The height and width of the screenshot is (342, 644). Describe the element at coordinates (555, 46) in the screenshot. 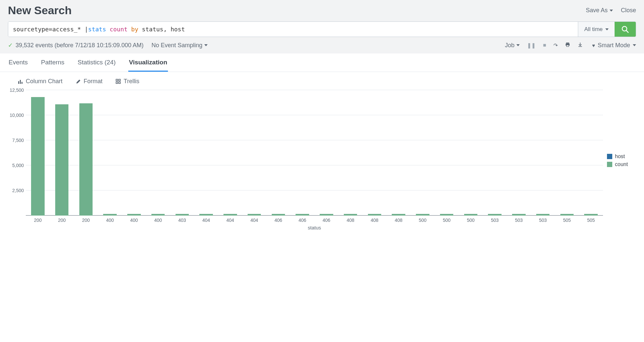

I see `share-icon: ↷` at that location.